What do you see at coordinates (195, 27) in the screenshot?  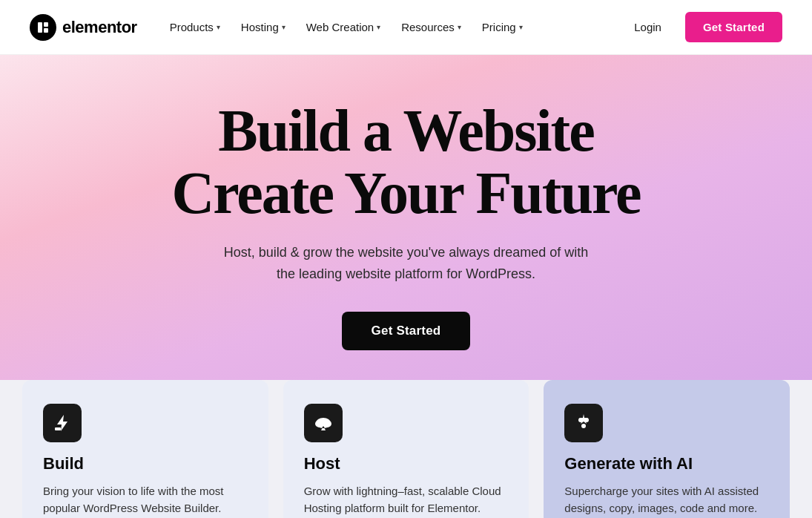 I see `nav-item-products: Products ▾` at bounding box center [195, 27].